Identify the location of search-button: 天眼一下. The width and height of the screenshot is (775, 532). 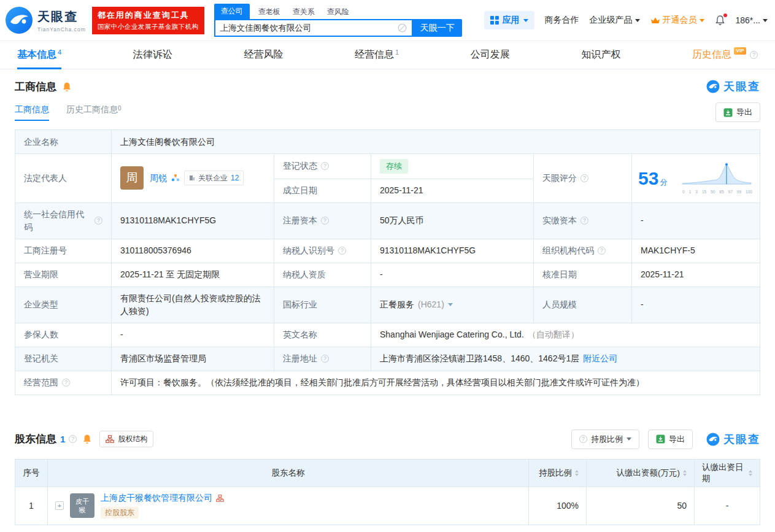
(438, 28).